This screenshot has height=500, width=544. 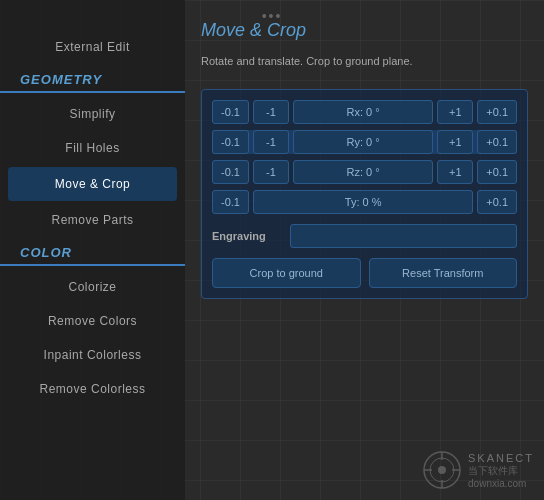 I want to click on rx-label: Rx: 0 °, so click(x=363, y=112).